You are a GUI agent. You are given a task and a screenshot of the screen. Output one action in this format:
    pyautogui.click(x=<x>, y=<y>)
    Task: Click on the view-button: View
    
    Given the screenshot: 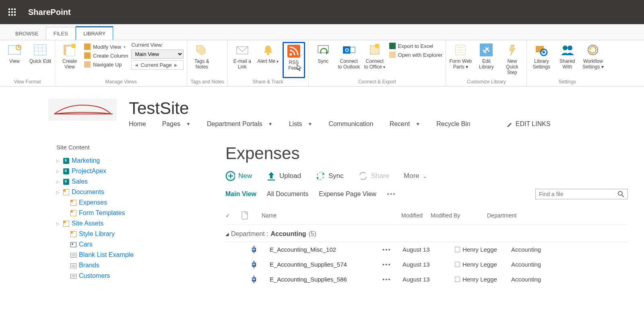 What is the action you would take?
    pyautogui.click(x=14, y=60)
    